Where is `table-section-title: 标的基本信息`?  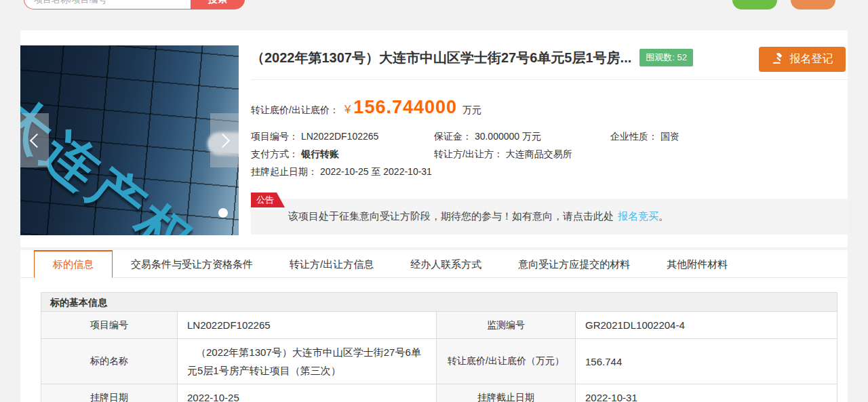
table-section-title: 标的基本信息 is located at coordinates (439, 302).